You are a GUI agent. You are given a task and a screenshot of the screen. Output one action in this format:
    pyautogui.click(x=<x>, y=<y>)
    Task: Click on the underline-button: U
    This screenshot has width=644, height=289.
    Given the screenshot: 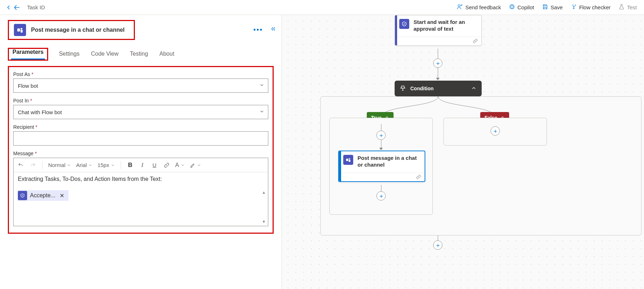 What is the action you would take?
    pyautogui.click(x=154, y=165)
    